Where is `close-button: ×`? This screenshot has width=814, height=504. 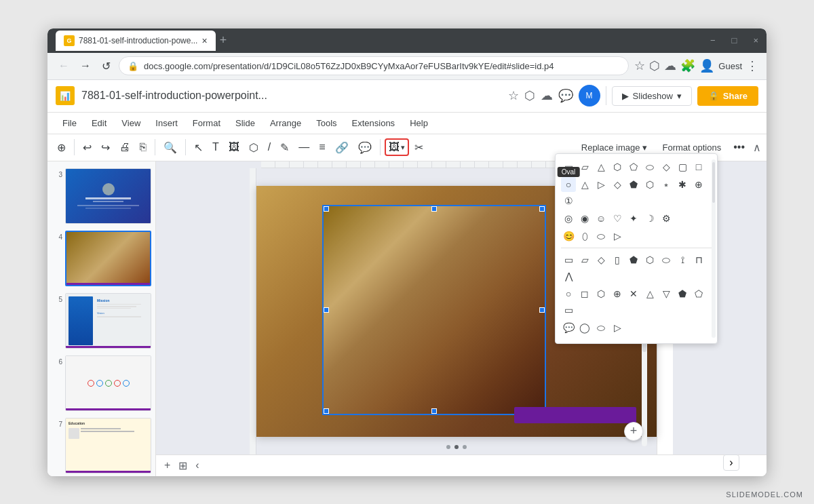
close-button: × is located at coordinates (756, 41).